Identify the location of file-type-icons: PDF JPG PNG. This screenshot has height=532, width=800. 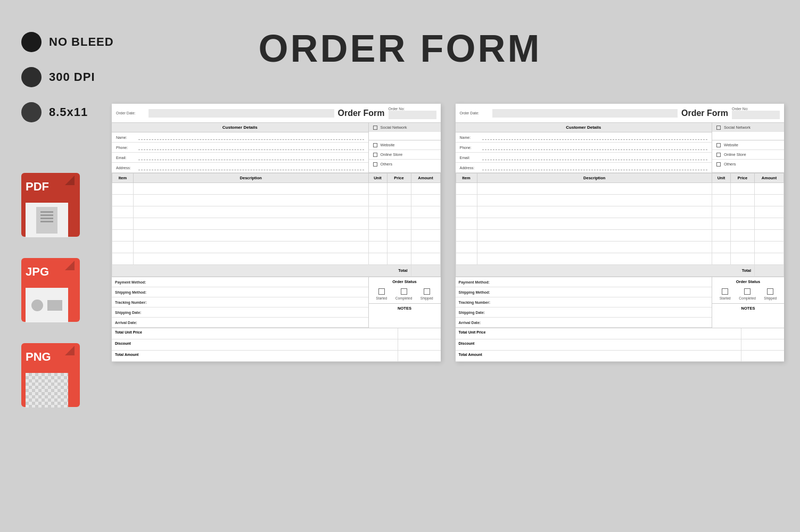
(51, 290).